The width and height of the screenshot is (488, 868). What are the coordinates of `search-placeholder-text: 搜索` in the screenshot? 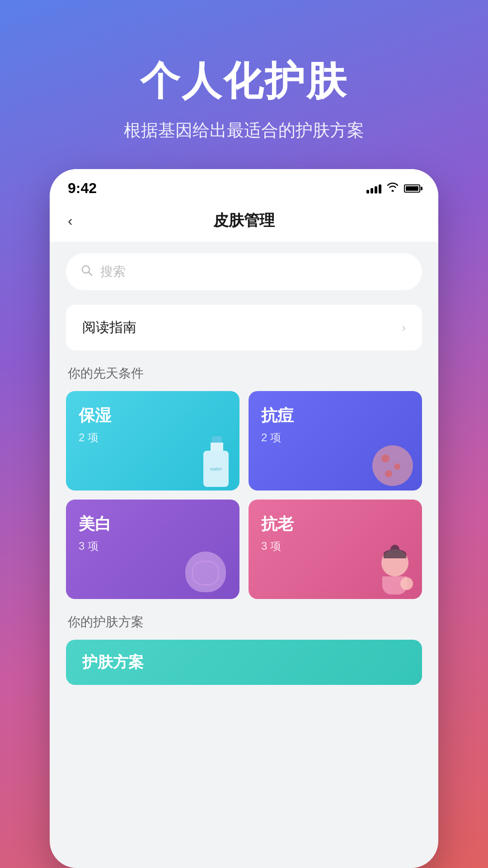 It's located at (113, 272).